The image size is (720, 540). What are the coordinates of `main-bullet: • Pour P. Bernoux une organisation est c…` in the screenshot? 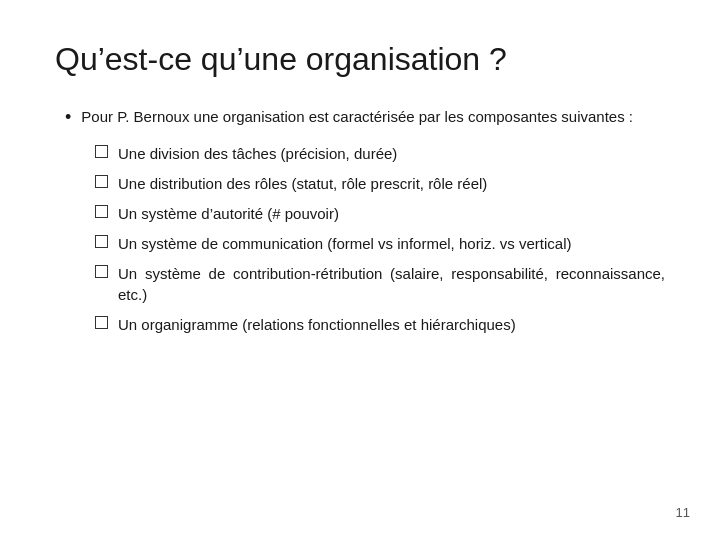 It's located at (365, 118).